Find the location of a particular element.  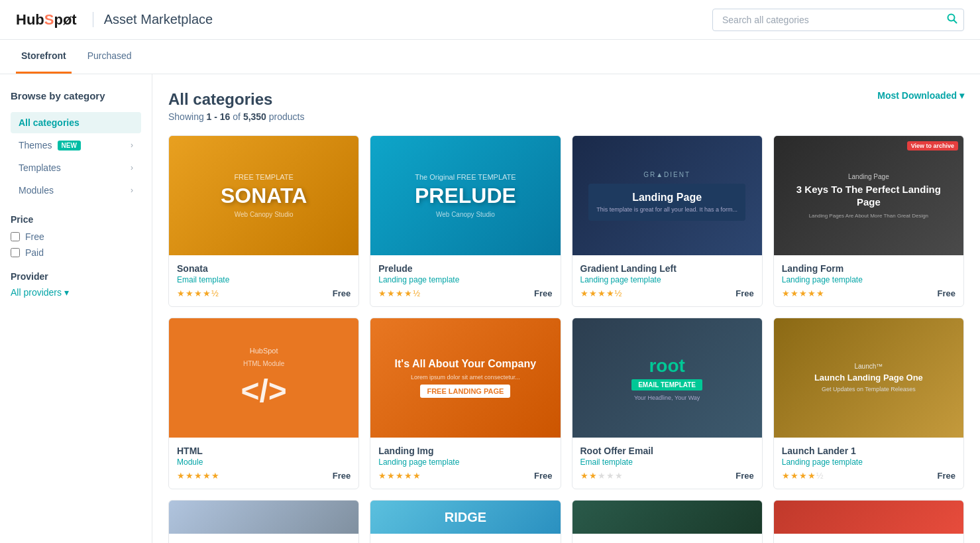

sidebar-item-templates: Templates › is located at coordinates (76, 168).